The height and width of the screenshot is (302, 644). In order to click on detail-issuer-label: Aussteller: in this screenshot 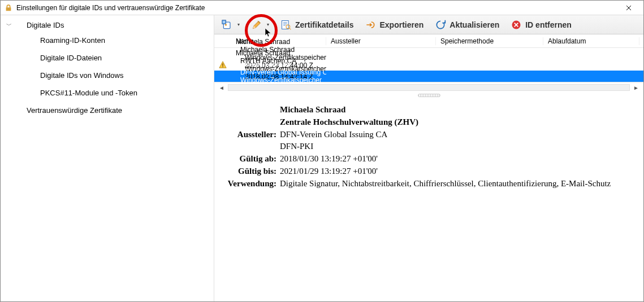, I will do `click(253, 135)`.